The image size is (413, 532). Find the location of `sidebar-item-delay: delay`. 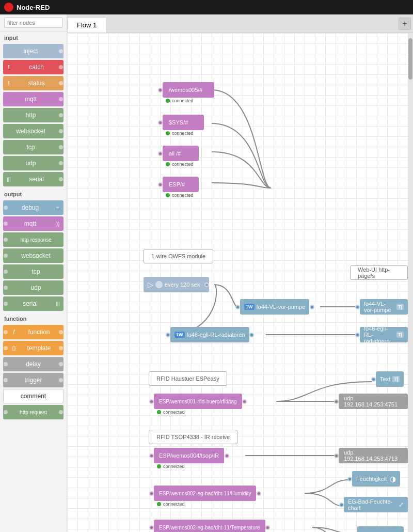

sidebar-item-delay: delay is located at coordinates (33, 364).